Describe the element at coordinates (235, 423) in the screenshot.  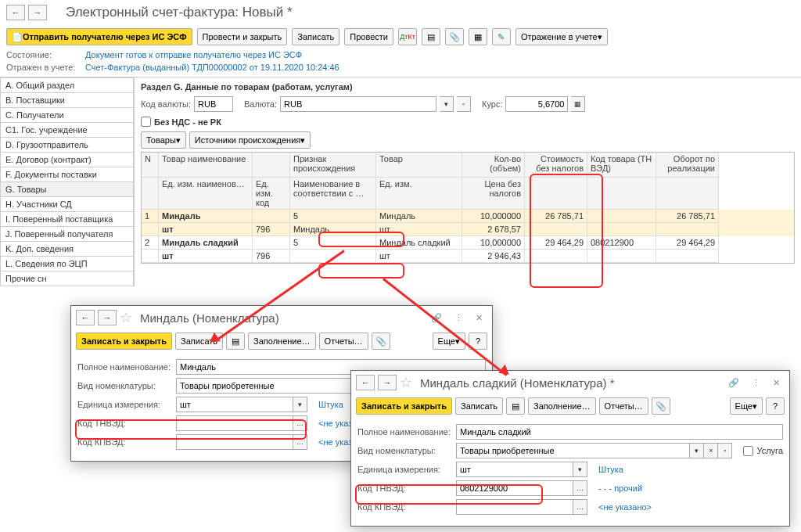
I see `p1-tnved-input` at that location.